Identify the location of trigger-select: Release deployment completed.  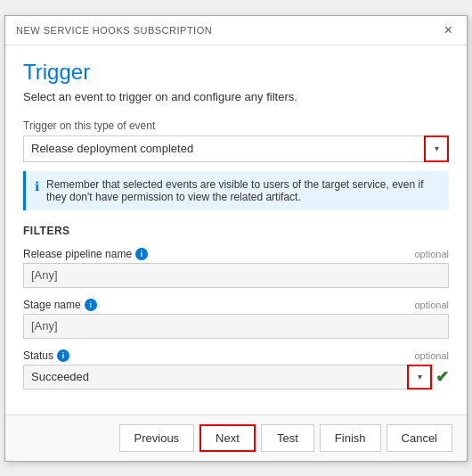
(236, 149).